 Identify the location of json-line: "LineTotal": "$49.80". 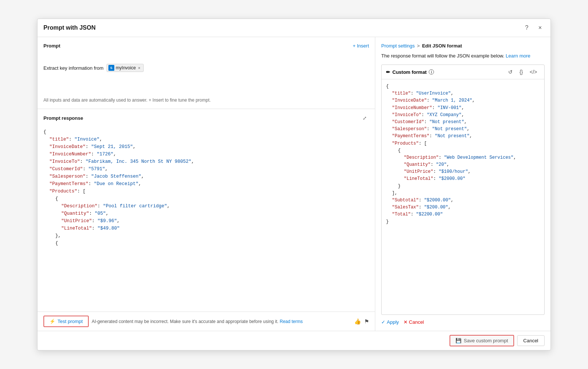
(206, 228).